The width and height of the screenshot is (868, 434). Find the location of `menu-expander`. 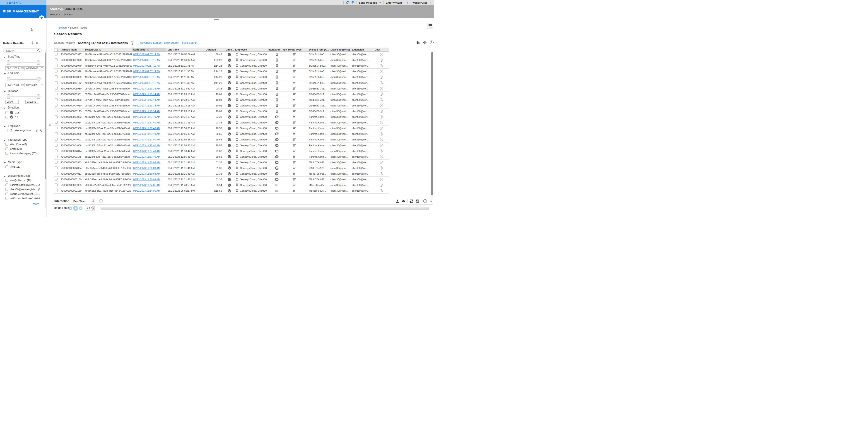

menu-expander is located at coordinates (42, 18).